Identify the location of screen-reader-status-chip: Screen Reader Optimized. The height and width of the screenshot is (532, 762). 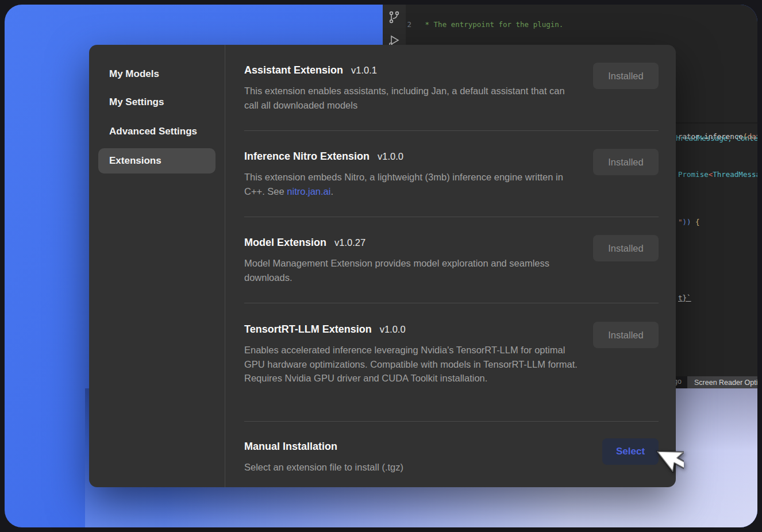
(722, 383).